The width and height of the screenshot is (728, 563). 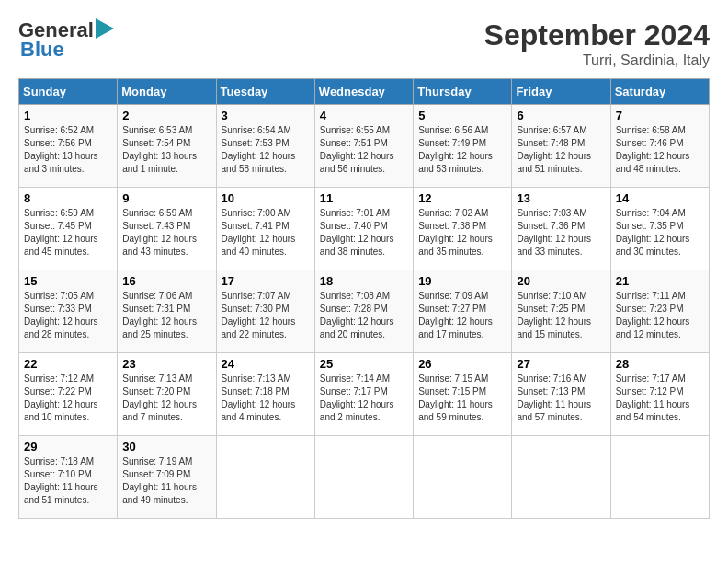 I want to click on day-number: 5, so click(x=462, y=116).